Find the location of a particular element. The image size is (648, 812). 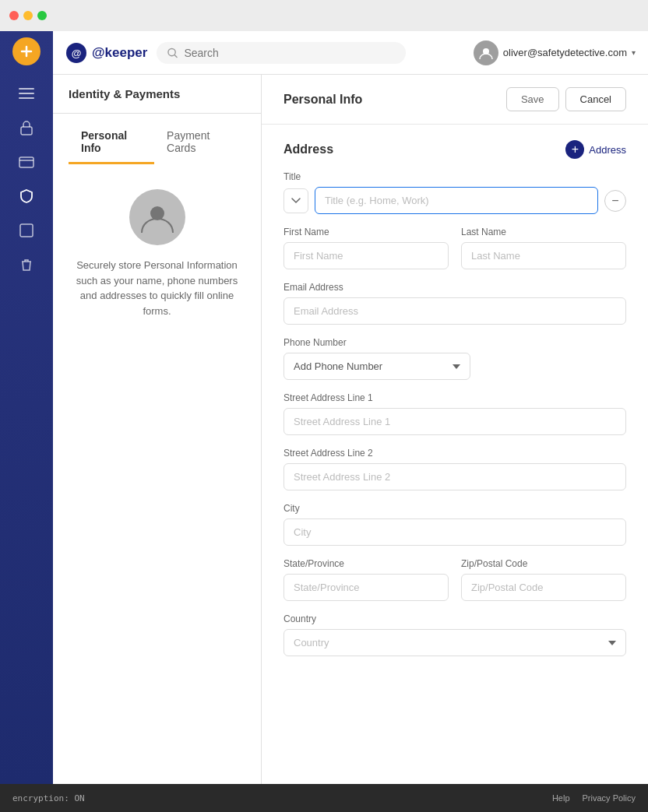

menu-icon is located at coordinates (26, 93).